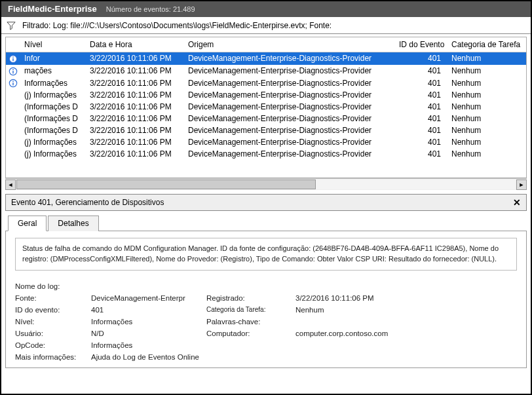  I want to click on close-icon: ✕, so click(517, 202).